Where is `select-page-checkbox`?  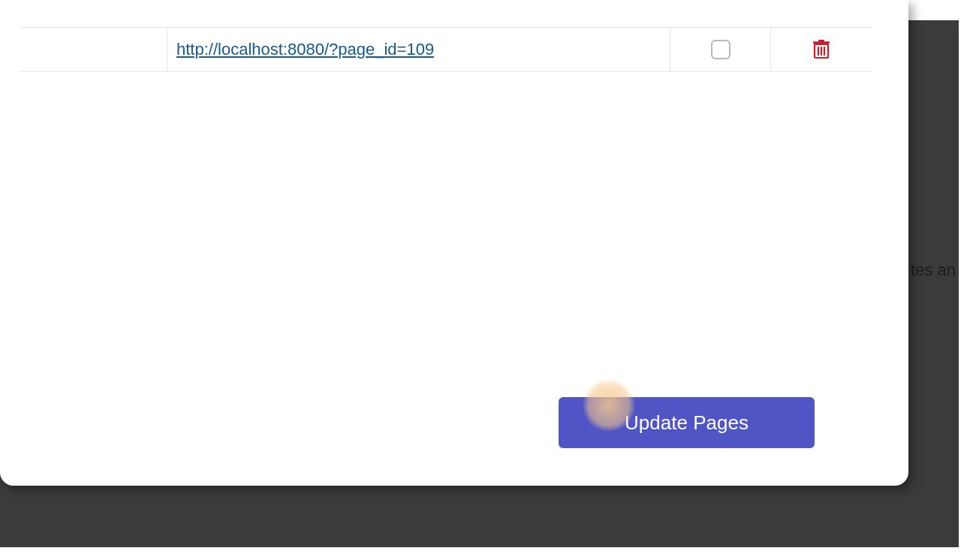 select-page-checkbox is located at coordinates (721, 50).